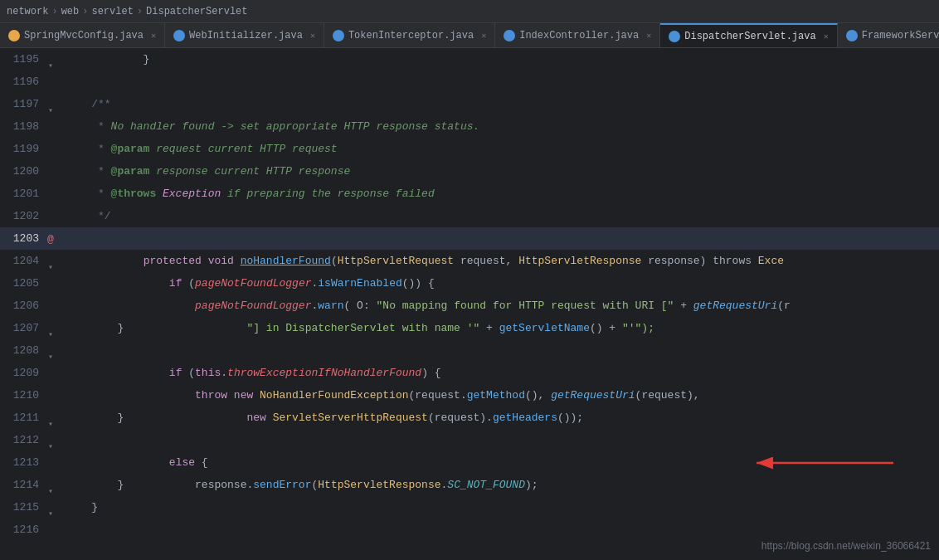 Image resolution: width=939 pixels, height=560 pixels. Describe the element at coordinates (14, 36) in the screenshot. I see `tab-icon-spring-mvc` at that location.